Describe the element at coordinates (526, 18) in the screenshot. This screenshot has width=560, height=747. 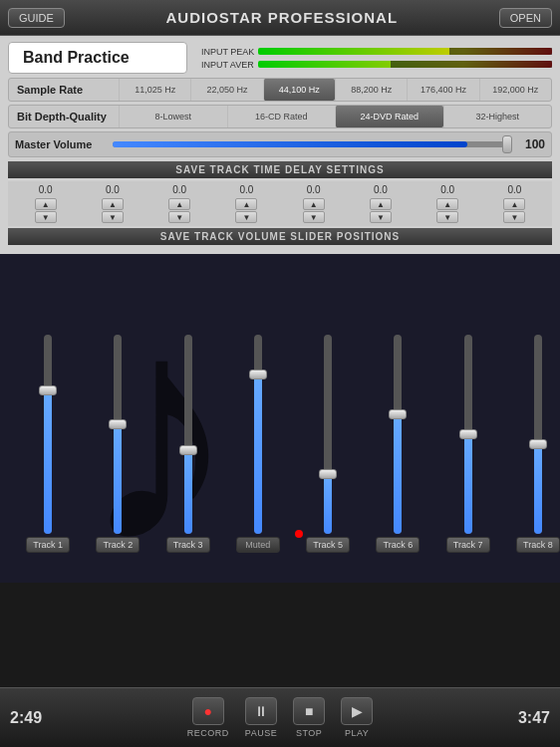
I see `open-button: OPEN` at that location.